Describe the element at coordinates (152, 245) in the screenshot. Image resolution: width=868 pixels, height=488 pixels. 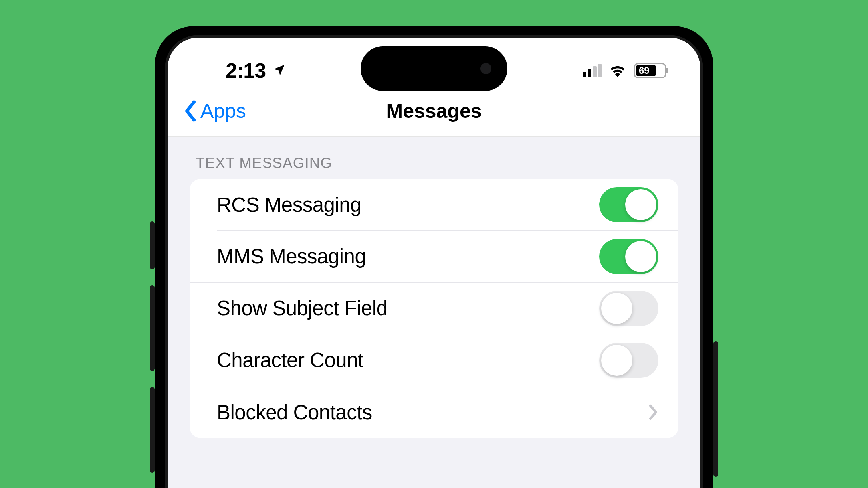
I see `side-button-silent` at that location.